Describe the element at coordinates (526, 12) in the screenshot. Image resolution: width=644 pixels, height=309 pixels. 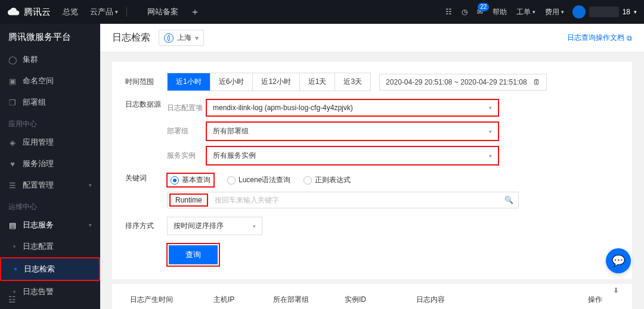
I see `nav-ticket: 工单▾` at that location.